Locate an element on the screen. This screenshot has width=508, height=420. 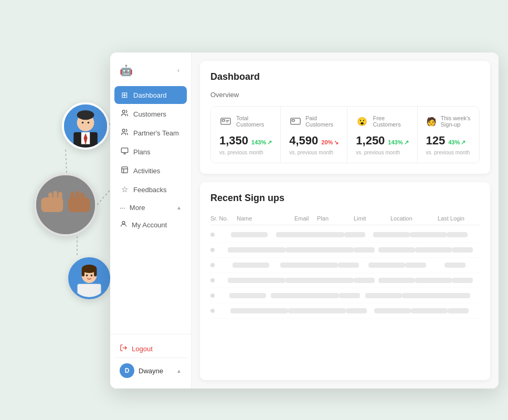
sidebar-item-my-account: My Account is located at coordinates (151, 225).